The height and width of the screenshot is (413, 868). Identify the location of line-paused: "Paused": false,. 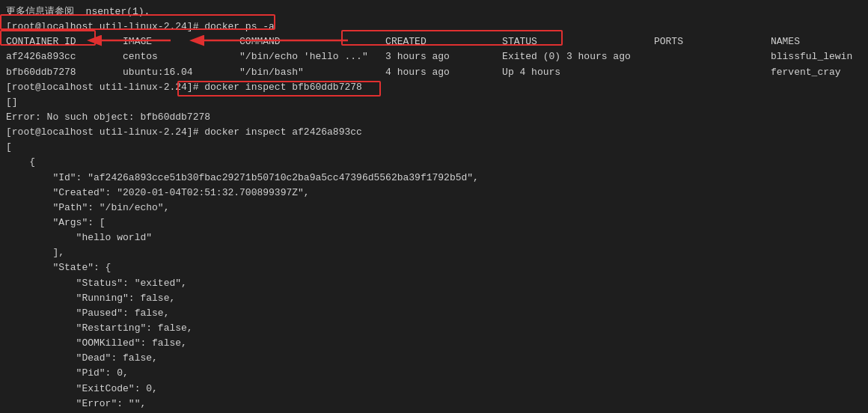
(434, 313).